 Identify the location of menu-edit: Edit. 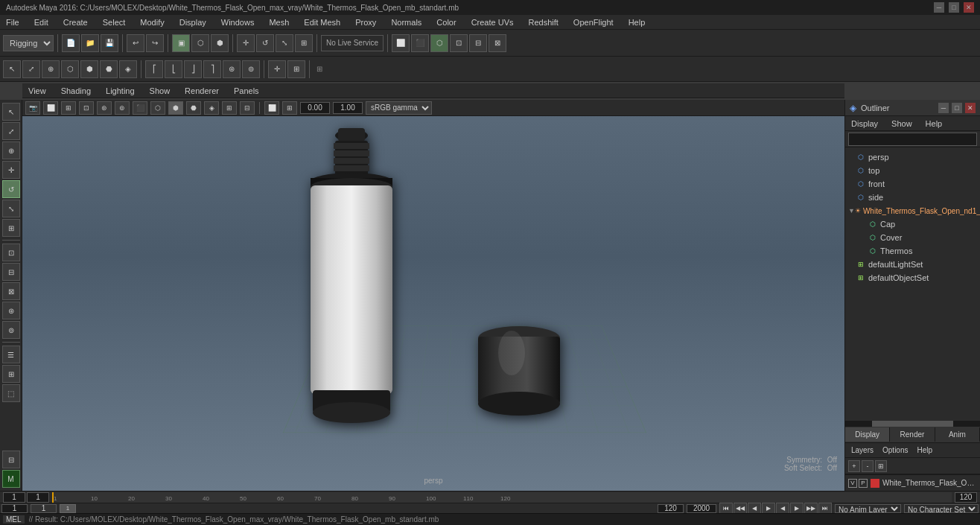
(42, 22).